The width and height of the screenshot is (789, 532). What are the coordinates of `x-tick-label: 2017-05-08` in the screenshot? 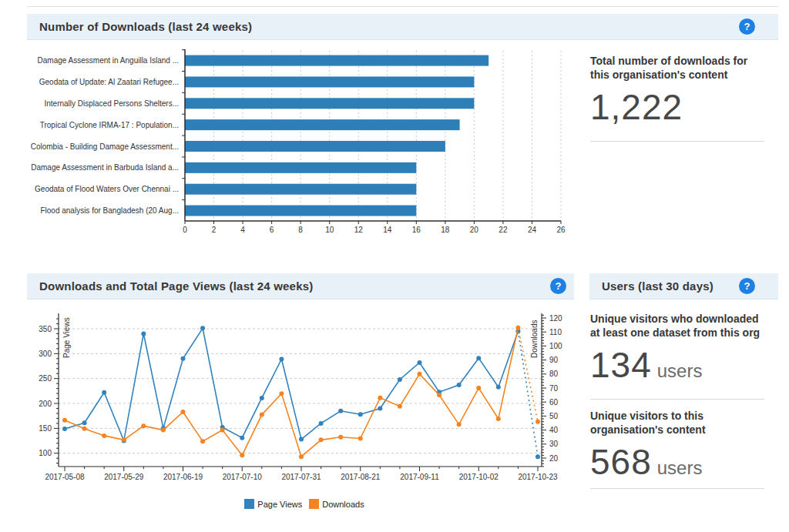 It's located at (65, 477).